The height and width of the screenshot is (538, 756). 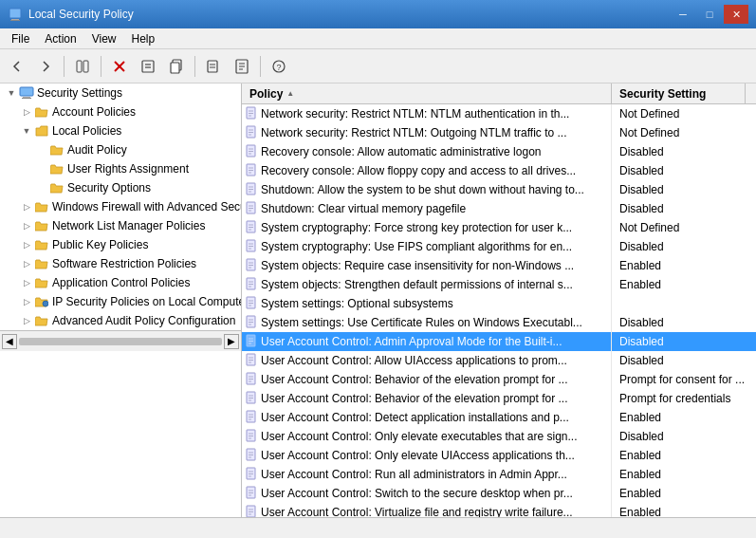 What do you see at coordinates (684, 455) in the screenshot?
I see `cell-security-18: Enabled` at bounding box center [684, 455].